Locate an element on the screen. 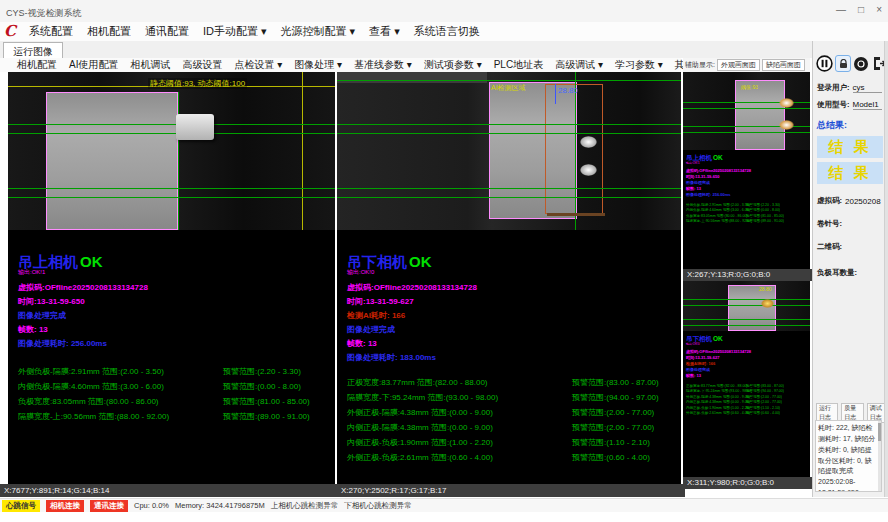  aux-lower-cursor-status: X:311;Y:980;R:0;G:0;B:0 is located at coordinates (748, 483).